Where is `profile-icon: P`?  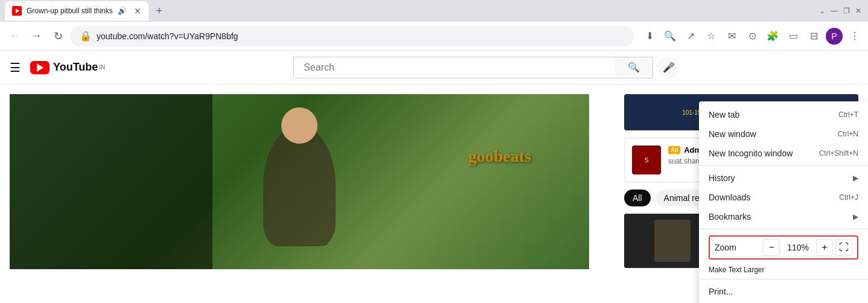 profile-icon: P is located at coordinates (834, 36).